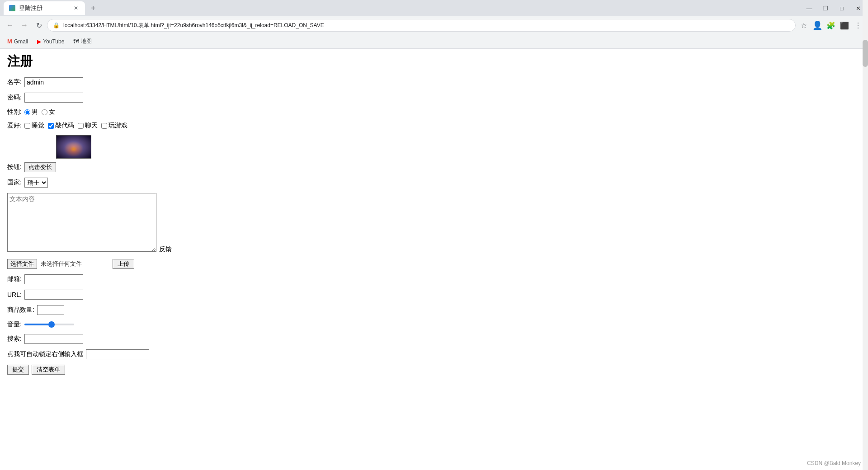  What do you see at coordinates (434, 42) in the screenshot?
I see `bookmarks-bar: M Gmail ▶ YouTube 🗺 地图` at bounding box center [434, 42].